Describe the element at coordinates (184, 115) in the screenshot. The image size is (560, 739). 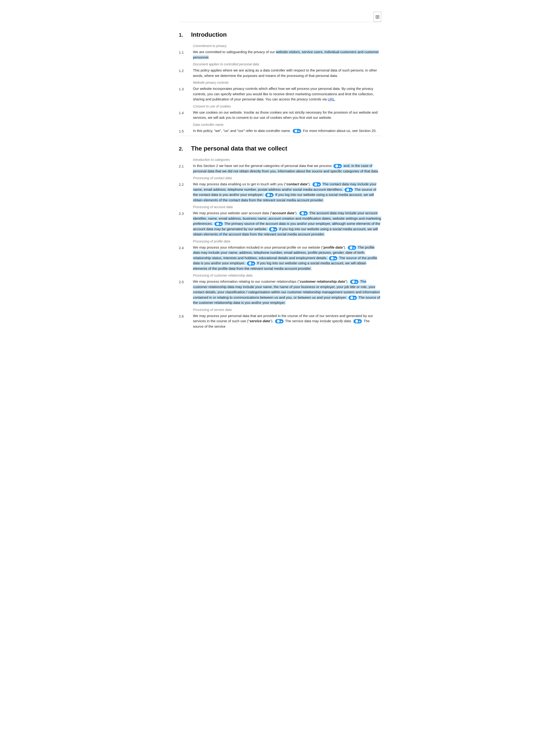
I see `subsection-number: 1.4` at that location.